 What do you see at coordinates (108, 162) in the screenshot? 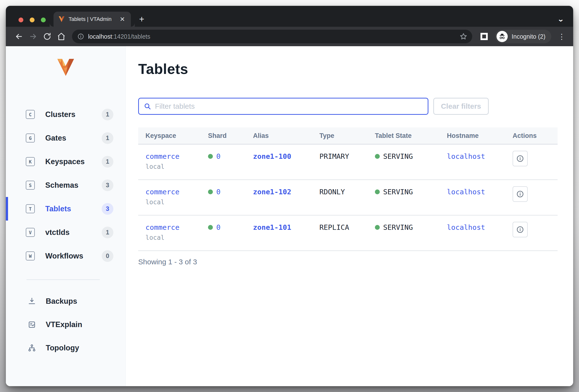
I see `keyspaces-count-badge: 1` at bounding box center [108, 162].